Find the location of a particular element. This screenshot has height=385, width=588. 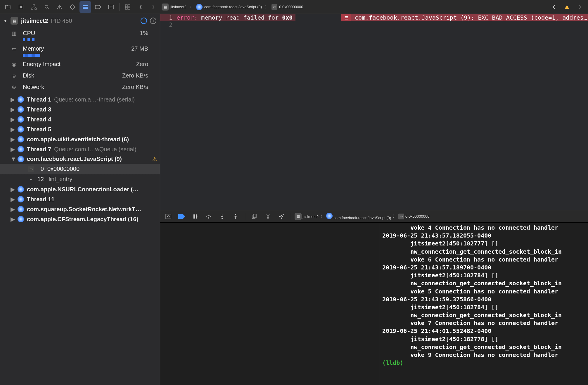

stack-frame: ⌁12llint_entry is located at coordinates (80, 179).